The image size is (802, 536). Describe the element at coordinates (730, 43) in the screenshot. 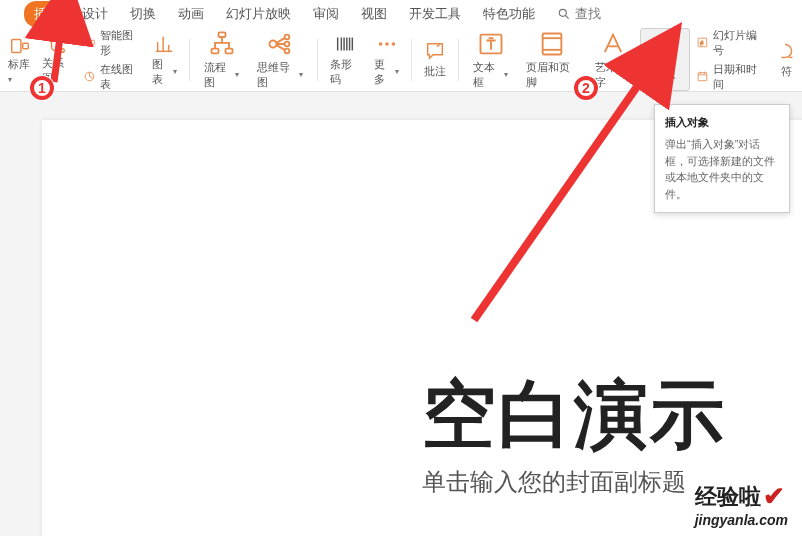

I see `ribbon-slide-number: # 幻灯片编号` at that location.